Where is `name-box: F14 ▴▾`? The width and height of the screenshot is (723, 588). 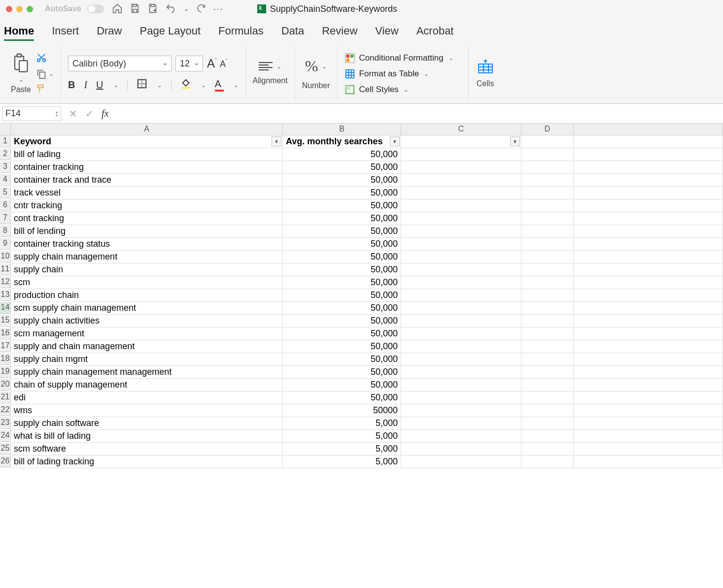 name-box: F14 ▴▾ is located at coordinates (32, 114).